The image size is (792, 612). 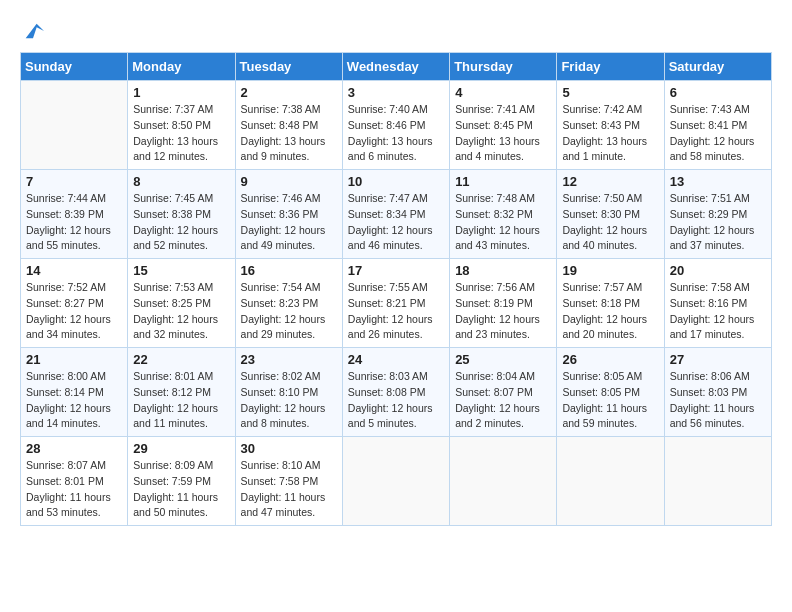 I want to click on day-info: Sunrise: 7:41 AM Sunset: 8:45 PM Dayligh…, so click(x=503, y=134).